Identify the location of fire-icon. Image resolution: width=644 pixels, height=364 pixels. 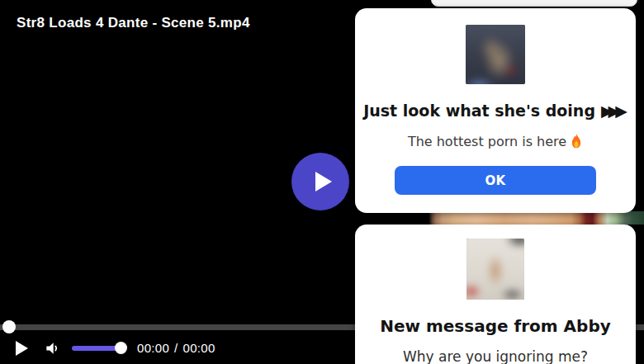
(576, 141).